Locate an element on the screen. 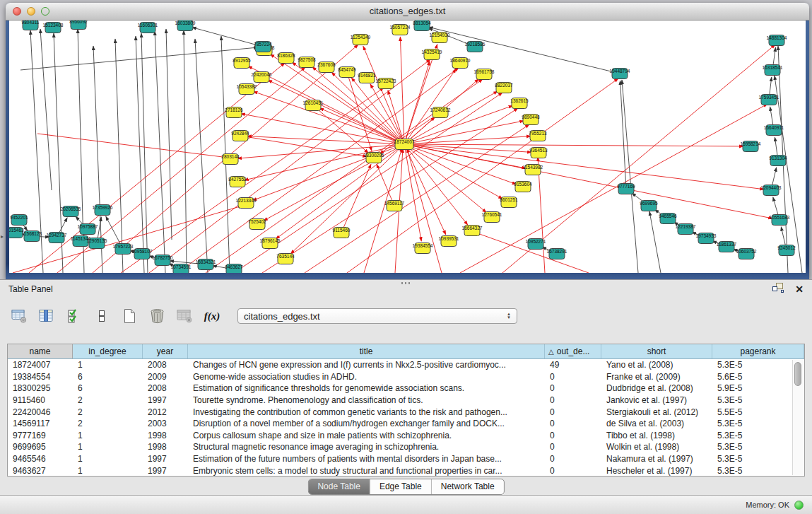  table-row: 1456911722003Disruption of a novel membe… is located at coordinates (401, 424).